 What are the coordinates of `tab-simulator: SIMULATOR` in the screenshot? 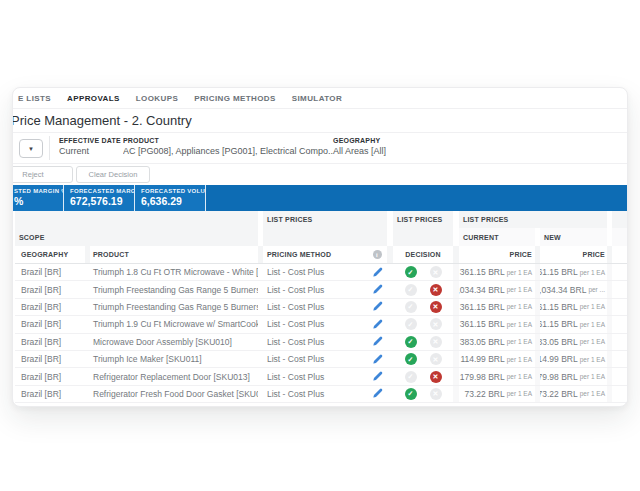 It's located at (317, 98).